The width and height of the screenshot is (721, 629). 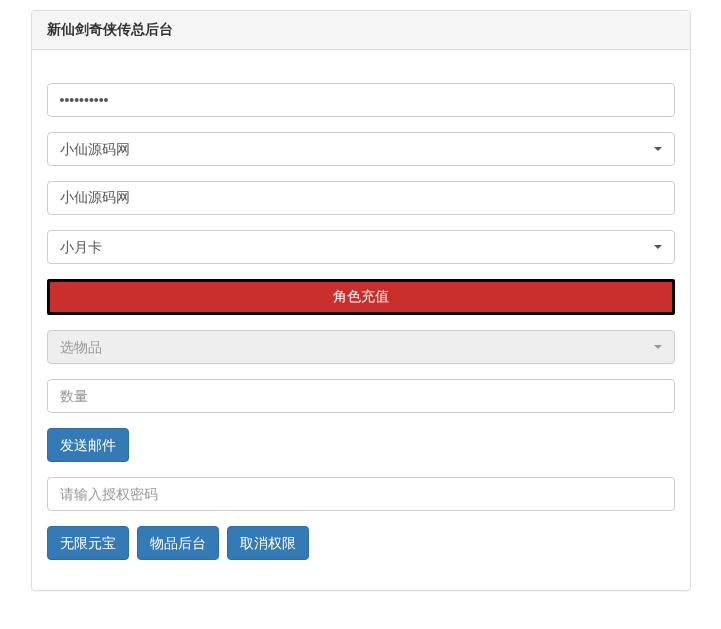 What do you see at coordinates (81, 247) in the screenshot?
I see `card-select-label: 小月卡` at bounding box center [81, 247].